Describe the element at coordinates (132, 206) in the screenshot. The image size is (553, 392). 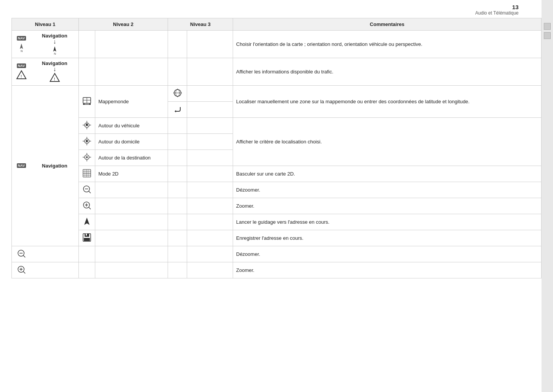
I see `niveau2-zoomin-label` at that location.